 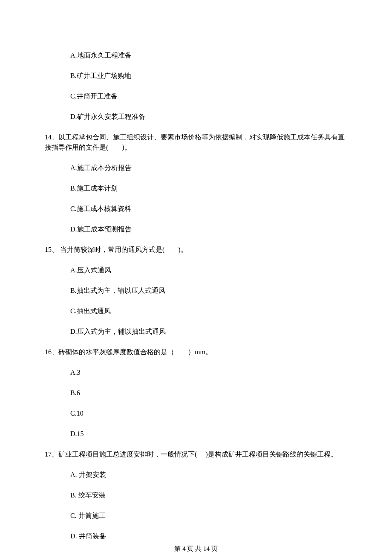 What do you see at coordinates (209, 373) in the screenshot?
I see `q16-option-a: A.3` at bounding box center [209, 373].